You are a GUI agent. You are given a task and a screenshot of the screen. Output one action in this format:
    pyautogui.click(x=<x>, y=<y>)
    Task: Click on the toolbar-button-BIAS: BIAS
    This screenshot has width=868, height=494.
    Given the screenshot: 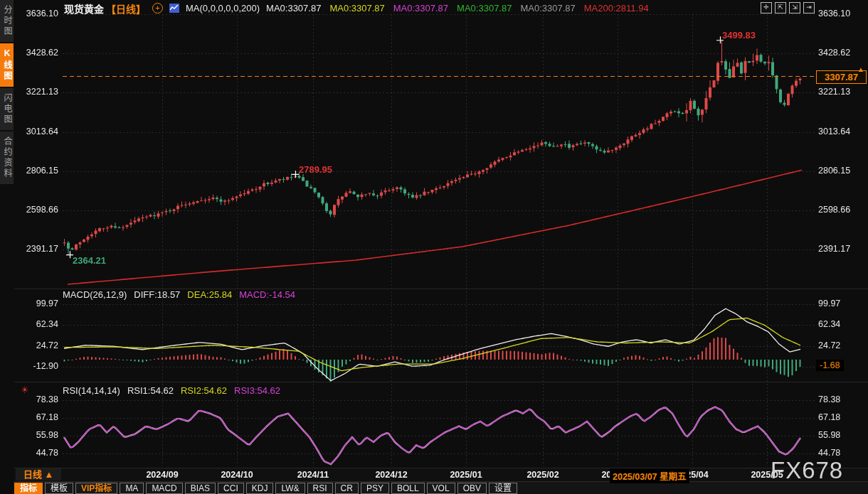 What is the action you would take?
    pyautogui.click(x=201, y=488)
    